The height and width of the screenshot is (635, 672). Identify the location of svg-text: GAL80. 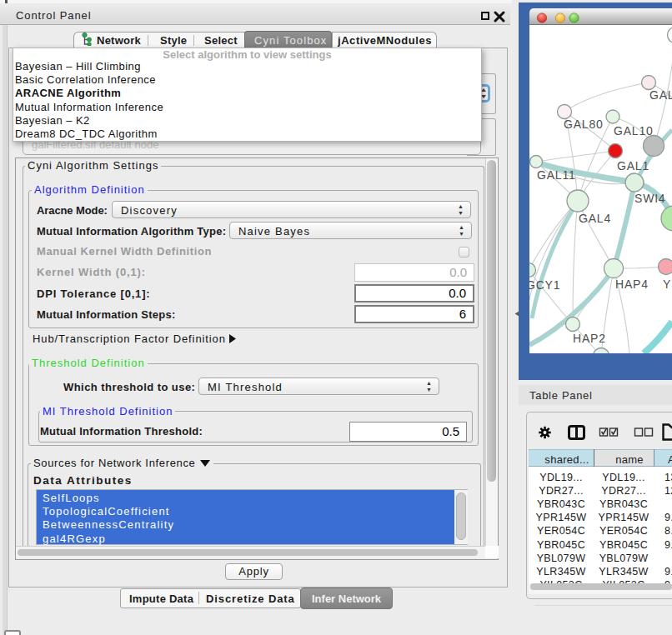
(584, 124).